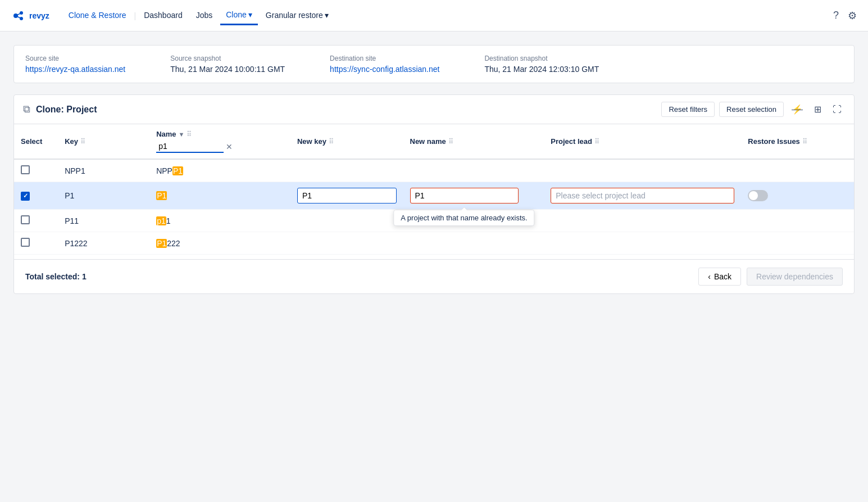  Describe the element at coordinates (331, 142) in the screenshot. I see `newkey-col-drag: ⠿` at that location.